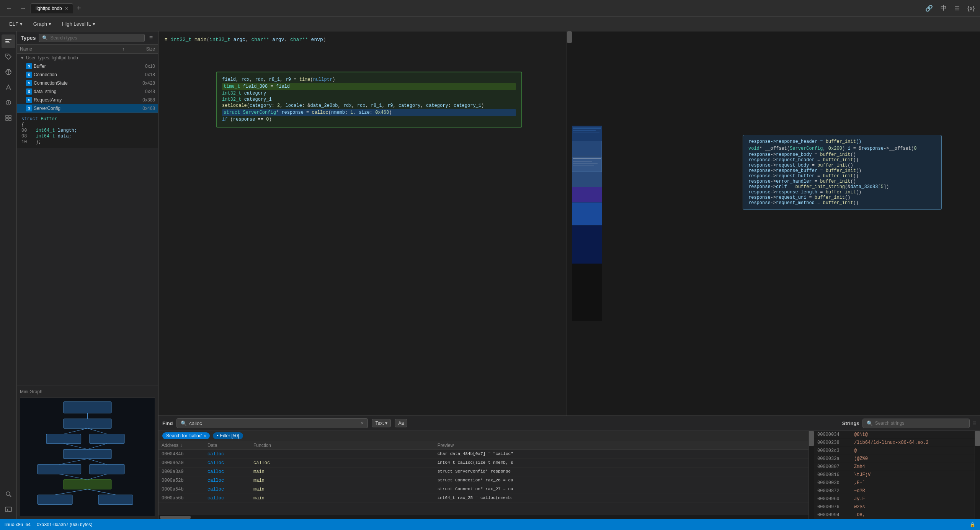 The width and height of the screenshot is (980, 530). I want to click on list-item: 0000003b ,E-`, so click(894, 483).